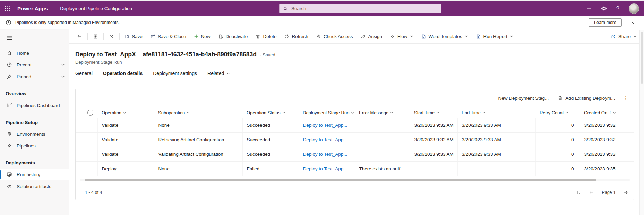 The height and width of the screenshot is (215, 644). Describe the element at coordinates (35, 134) in the screenshot. I see `sidebar-item-environments: Environments` at that location.